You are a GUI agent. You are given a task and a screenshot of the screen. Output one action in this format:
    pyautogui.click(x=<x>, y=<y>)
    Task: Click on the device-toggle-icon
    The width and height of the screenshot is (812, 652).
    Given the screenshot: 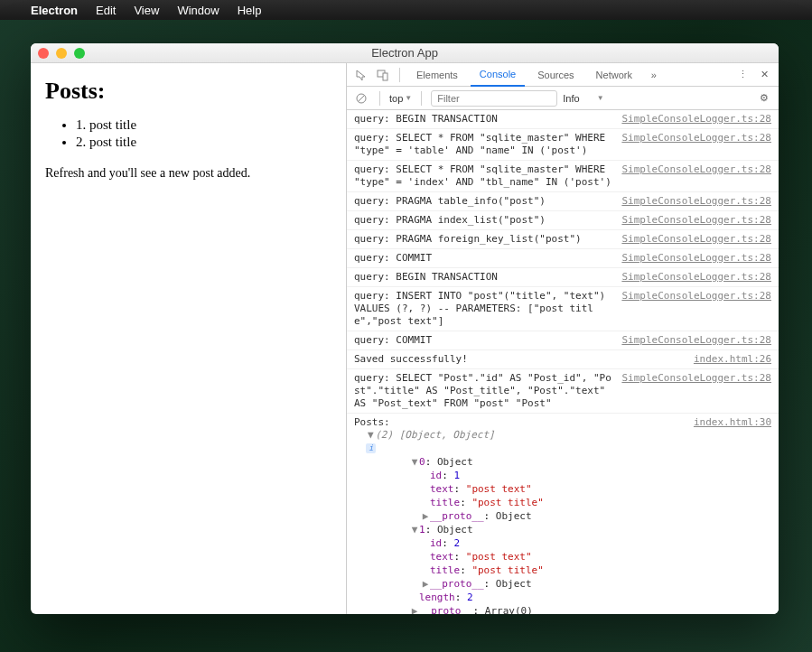 What is the action you would take?
    pyautogui.click(x=383, y=75)
    